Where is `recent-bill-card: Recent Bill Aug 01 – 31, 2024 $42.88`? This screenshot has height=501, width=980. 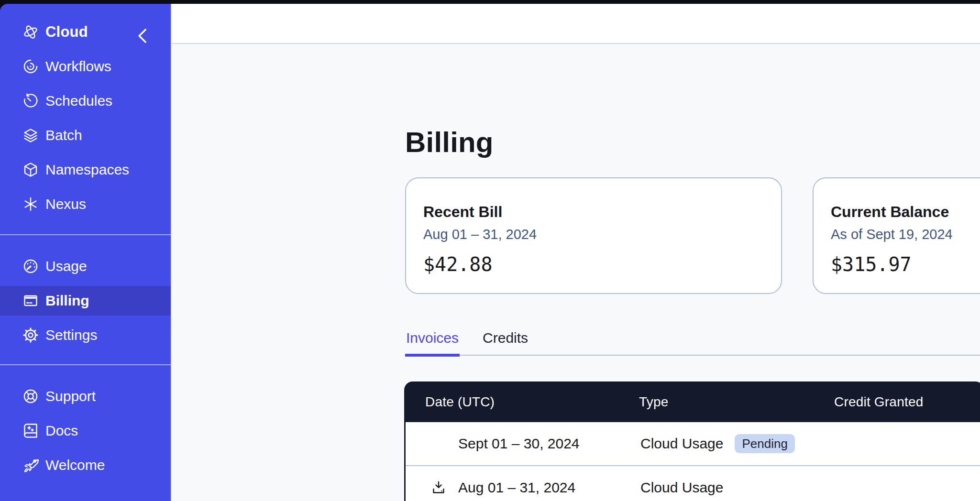 recent-bill-card: Recent Bill Aug 01 – 31, 2024 $42.88 is located at coordinates (594, 236).